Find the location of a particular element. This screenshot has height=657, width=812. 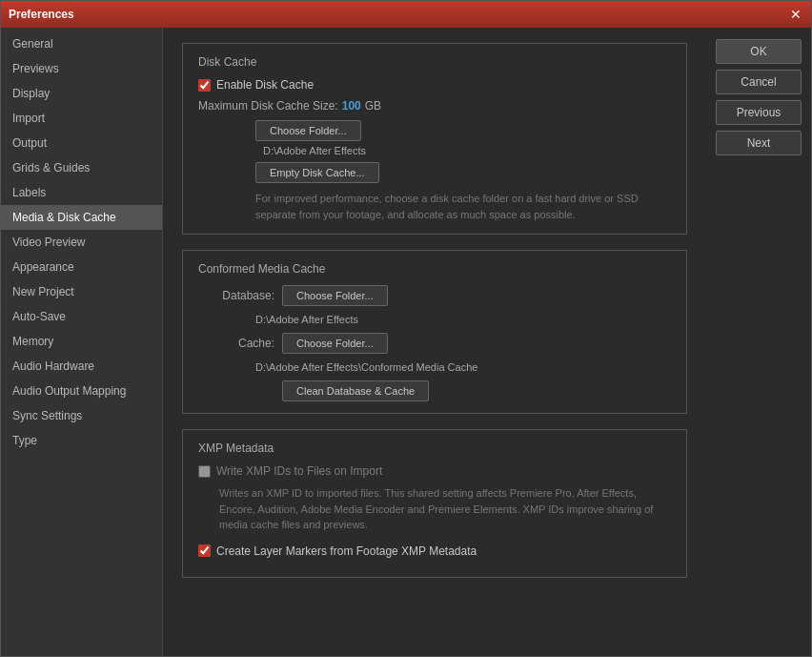

sidebar-item-audio-output-mapping: Audio Output Mapping is located at coordinates (82, 391).